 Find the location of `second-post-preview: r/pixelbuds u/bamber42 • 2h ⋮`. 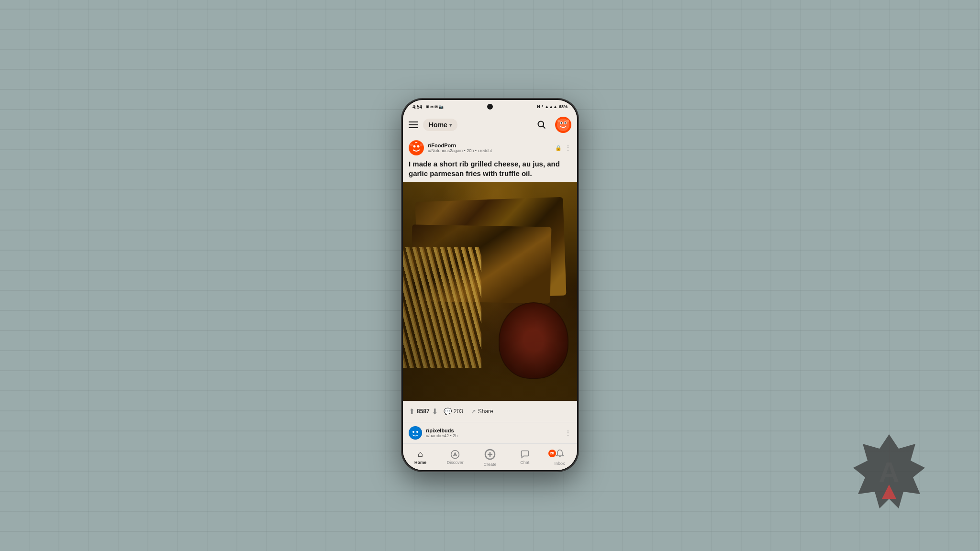

second-post-preview: r/pixelbuds u/bamber42 • 2h ⋮ is located at coordinates (490, 432).